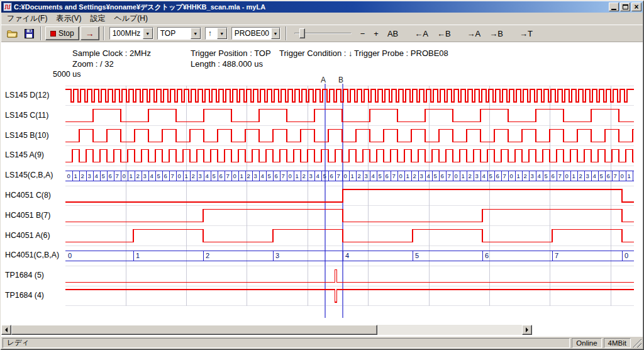 The height and width of the screenshot is (350, 644). Describe the element at coordinates (26, 115) in the screenshot. I see `channel-label: LS145 C(11)` at that location.